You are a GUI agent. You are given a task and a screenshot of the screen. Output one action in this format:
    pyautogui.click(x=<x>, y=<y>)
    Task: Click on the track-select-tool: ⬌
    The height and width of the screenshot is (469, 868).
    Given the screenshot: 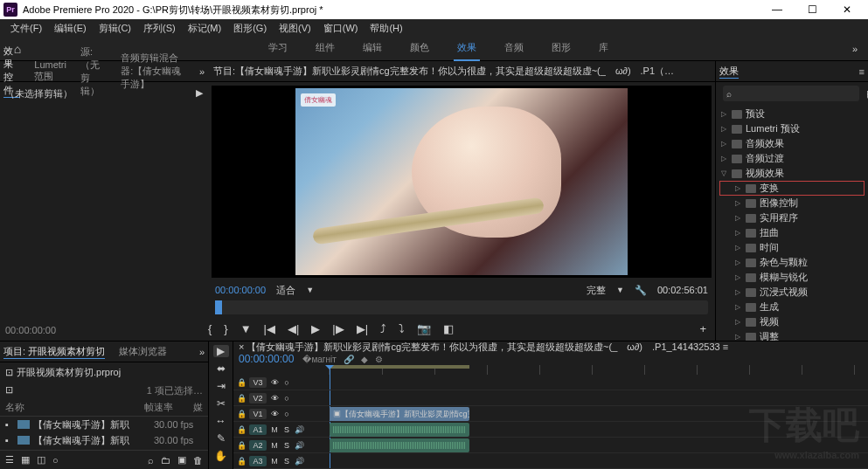 What is the action you would take?
    pyautogui.click(x=221, y=369)
    